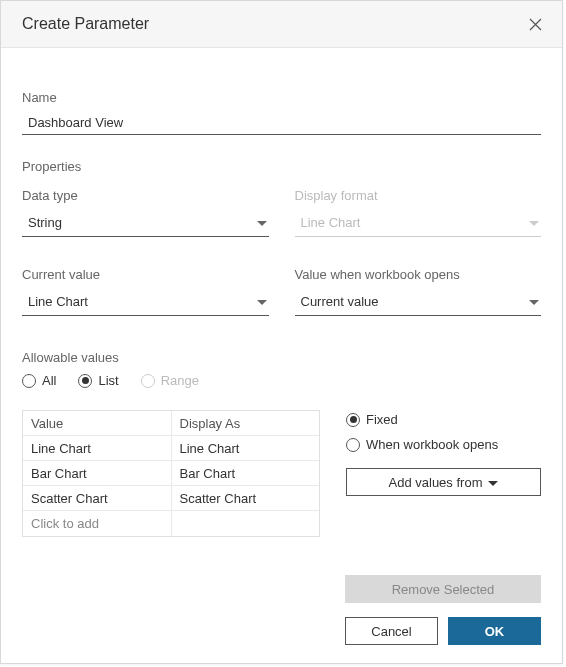 The width and height of the screenshot is (566, 667). Describe the element at coordinates (146, 274) in the screenshot. I see `current-value-label: Current value` at that location.